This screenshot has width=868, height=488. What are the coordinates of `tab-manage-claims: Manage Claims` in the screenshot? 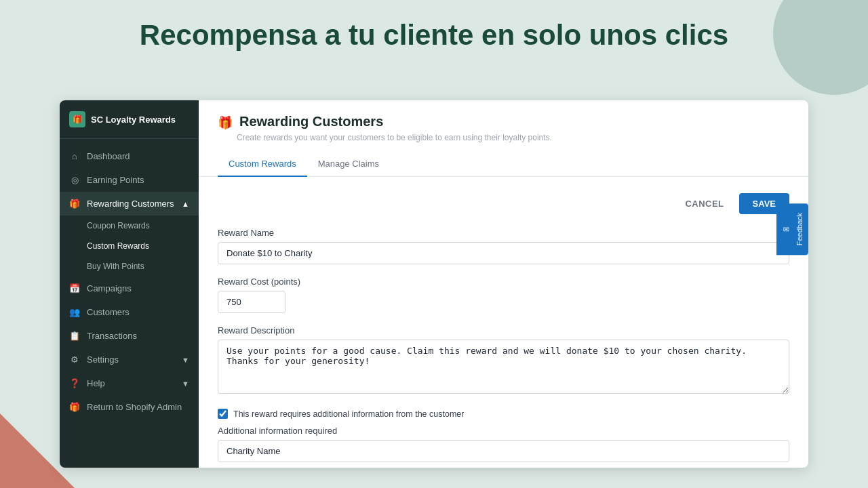 It's located at (349, 164).